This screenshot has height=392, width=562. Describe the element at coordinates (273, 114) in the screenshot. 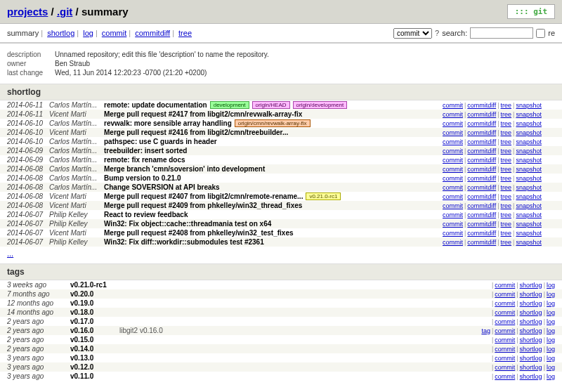

I see `commit-subject: Merge pull request #2417 from libgit2/cm…` at that location.